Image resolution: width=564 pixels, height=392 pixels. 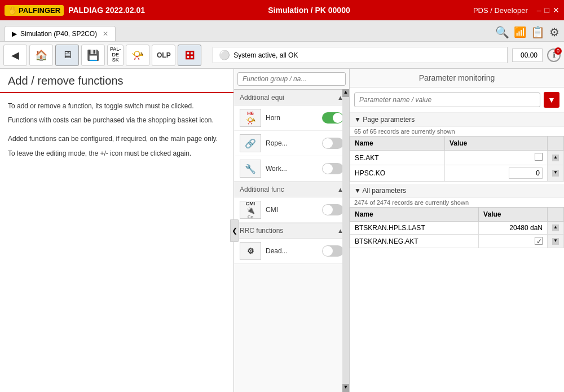 What do you see at coordinates (164, 55) in the screenshot?
I see `olp-button: OLP` at bounding box center [164, 55].